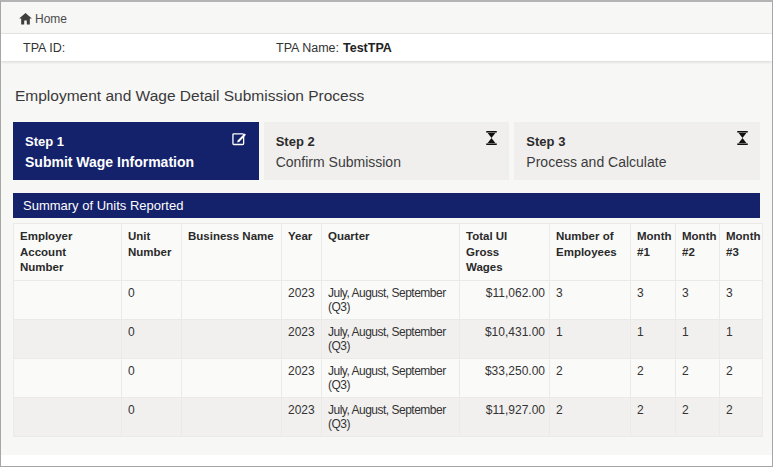 This screenshot has width=773, height=467. Describe the element at coordinates (302, 252) in the screenshot. I see `column-header-year: Year` at that location.